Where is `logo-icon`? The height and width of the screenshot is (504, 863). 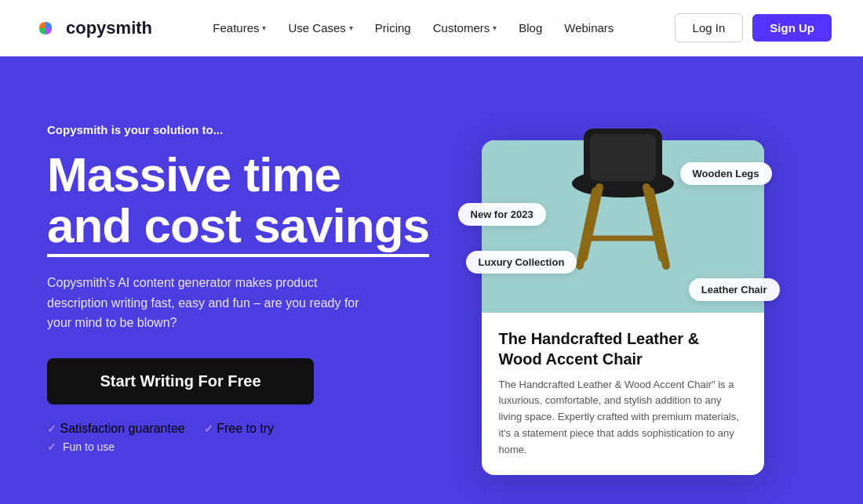 logo-icon is located at coordinates (46, 28).